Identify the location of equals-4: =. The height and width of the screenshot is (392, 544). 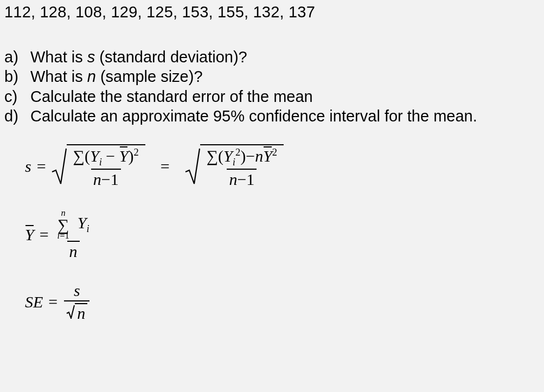
(53, 302).